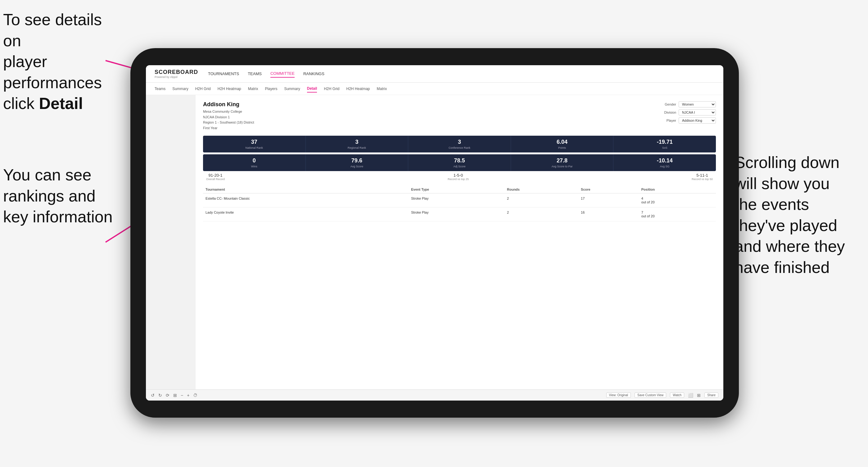  Describe the element at coordinates (698, 121) in the screenshot. I see `player-select: Addison King` at that location.